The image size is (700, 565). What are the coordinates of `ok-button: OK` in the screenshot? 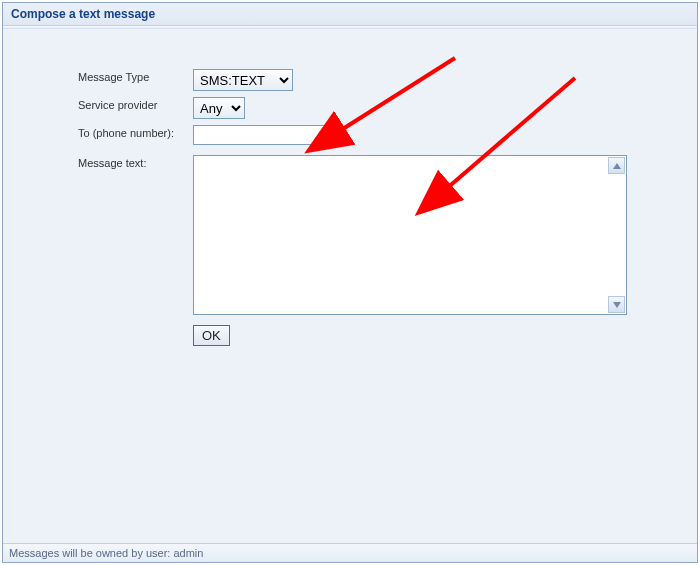 It's located at (212, 336).